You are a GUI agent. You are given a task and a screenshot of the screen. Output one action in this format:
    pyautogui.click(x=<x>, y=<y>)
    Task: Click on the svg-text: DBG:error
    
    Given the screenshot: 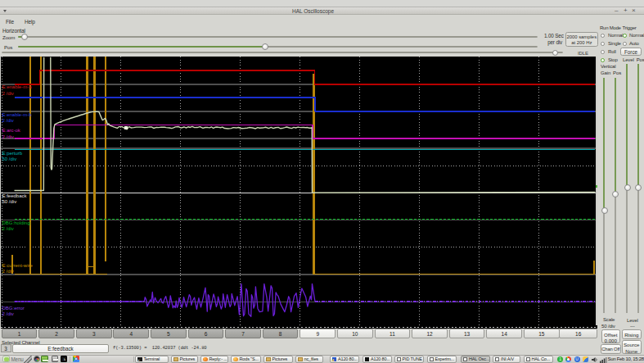 What is the action you would take?
    pyautogui.click(x=13, y=307)
    